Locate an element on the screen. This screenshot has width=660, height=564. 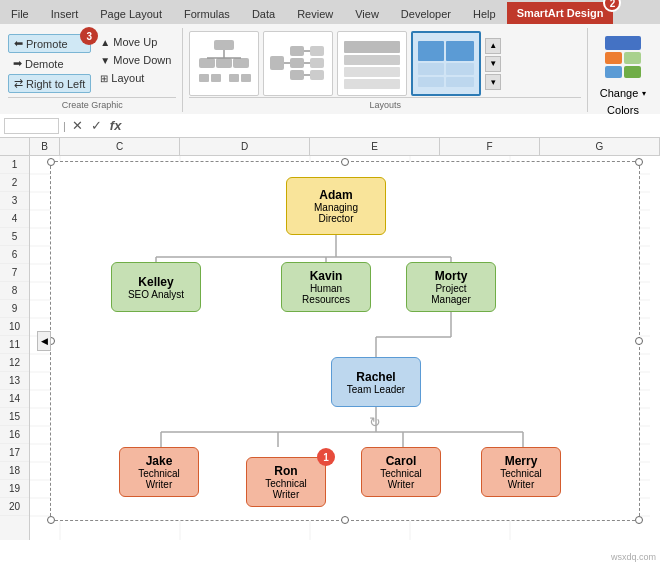
move-up-button: ▲ Move Up is located at coordinates (136, 42).